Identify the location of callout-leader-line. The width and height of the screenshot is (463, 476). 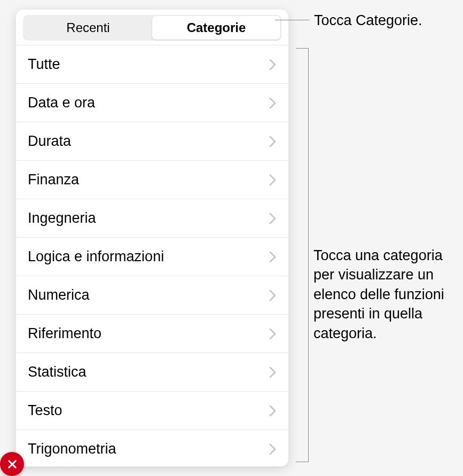
(293, 20).